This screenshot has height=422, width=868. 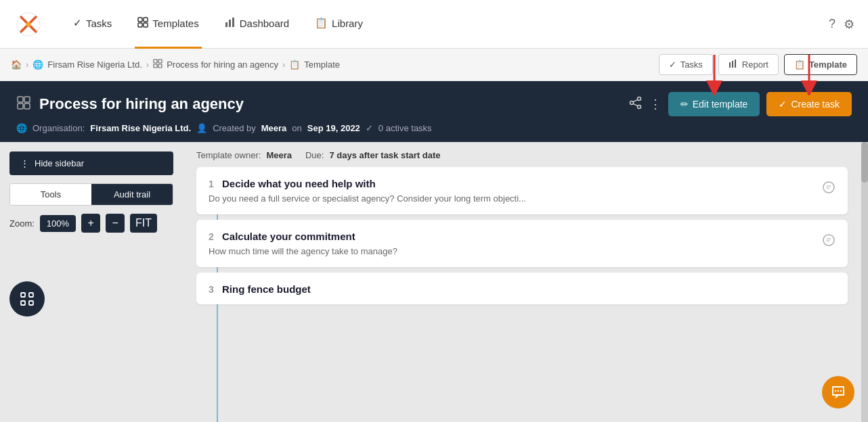 What do you see at coordinates (144, 223) in the screenshot?
I see `zoom-fit-button: FIT` at bounding box center [144, 223].